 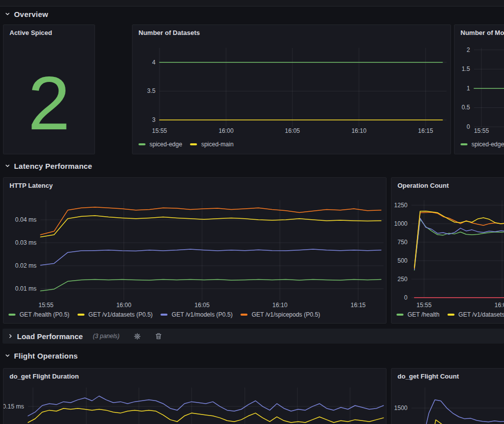 I want to click on svg-text: 1250, so click(x=401, y=205).